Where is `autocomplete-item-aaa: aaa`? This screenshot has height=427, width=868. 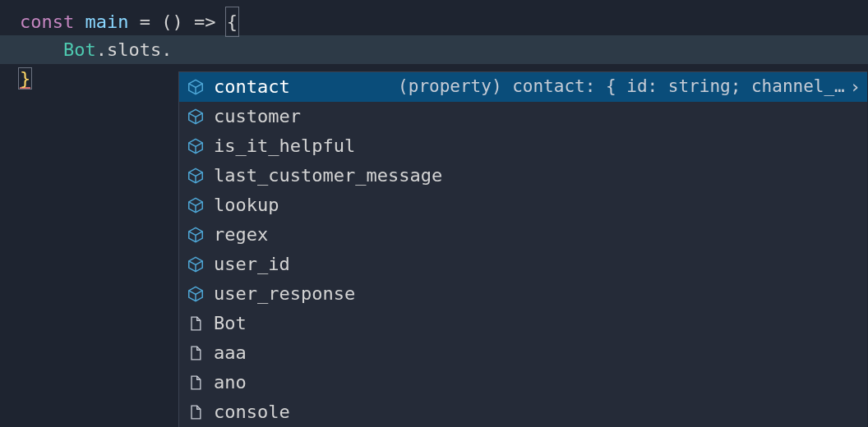
autocomplete-item-aaa: aaa is located at coordinates (523, 353).